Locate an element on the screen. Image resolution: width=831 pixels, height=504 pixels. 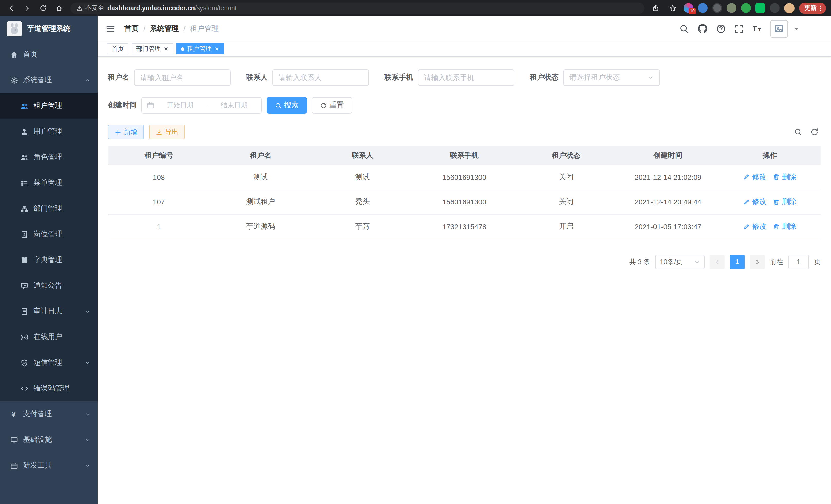
font-size-icon: TT is located at coordinates (757, 29).